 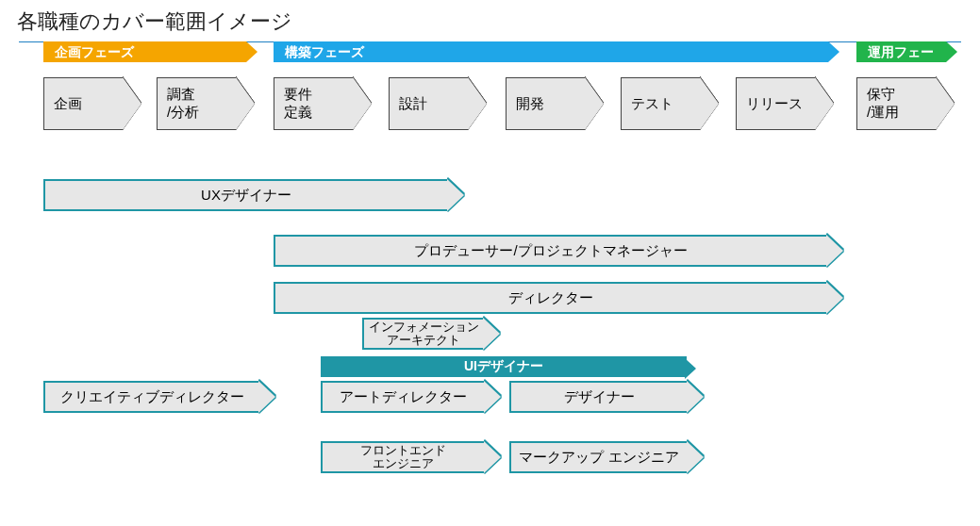 What do you see at coordinates (660, 104) in the screenshot?
I see `stage-test: テスト` at bounding box center [660, 104].